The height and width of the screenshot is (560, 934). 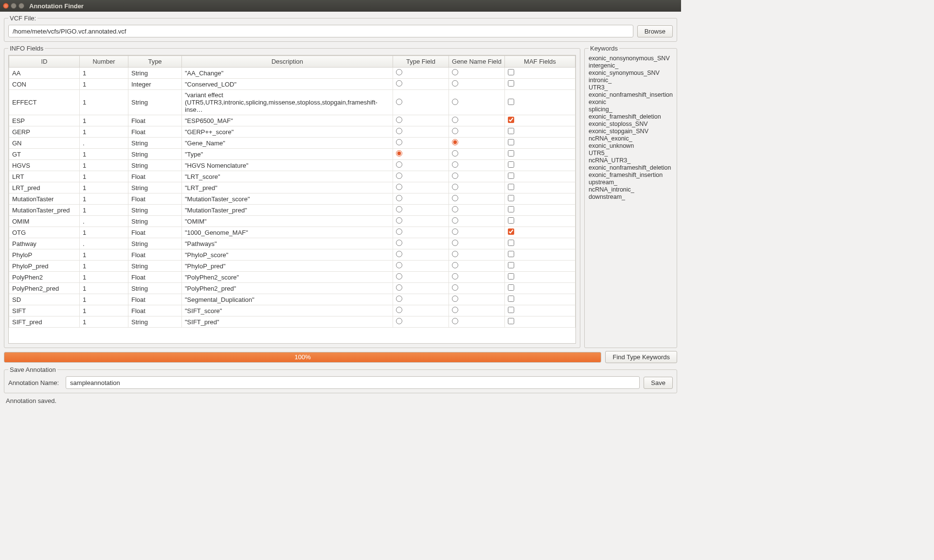 What do you see at coordinates (630, 124) in the screenshot?
I see `keyword-item: exonic_stoploss_SNV` at bounding box center [630, 124].